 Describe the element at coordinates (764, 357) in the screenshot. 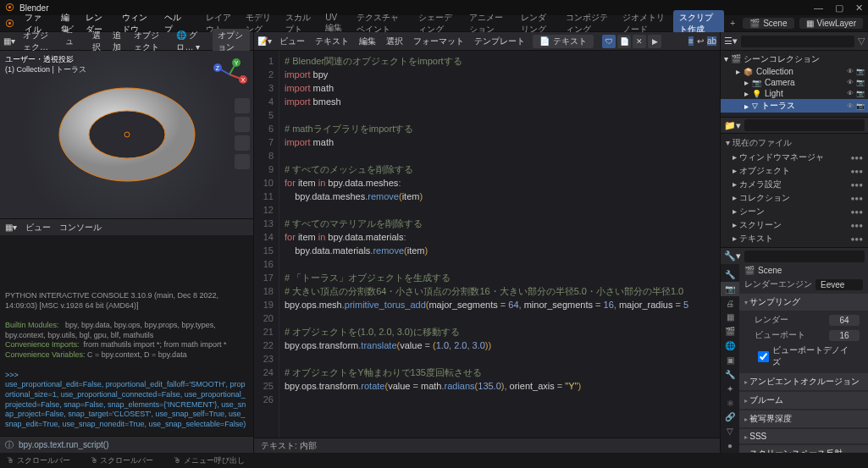

I see `viewport-denoise-checkbox` at that location.